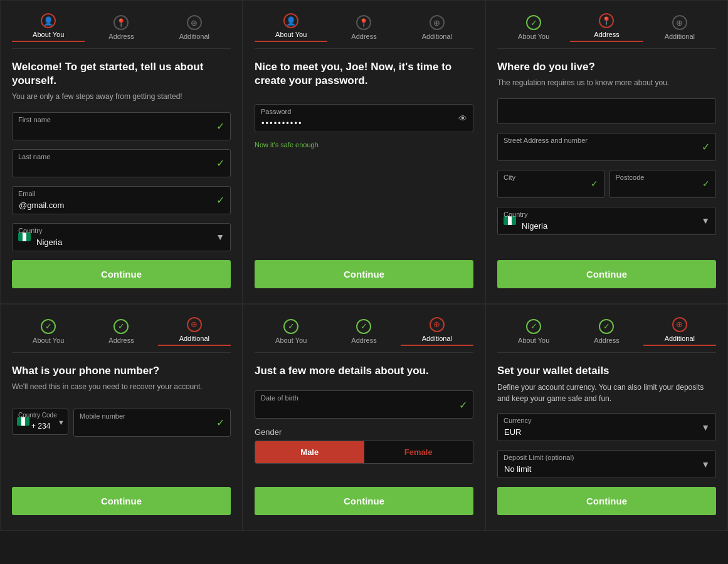 The height and width of the screenshot is (564, 728). What do you see at coordinates (40, 422) in the screenshot?
I see `phone-code-group: Country Code ▼` at bounding box center [40, 422].